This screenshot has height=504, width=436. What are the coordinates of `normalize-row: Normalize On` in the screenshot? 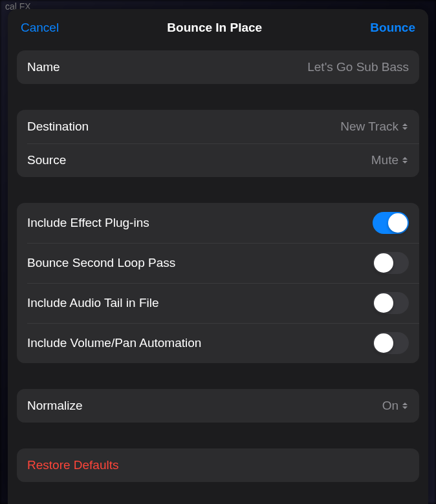 It's located at (218, 406).